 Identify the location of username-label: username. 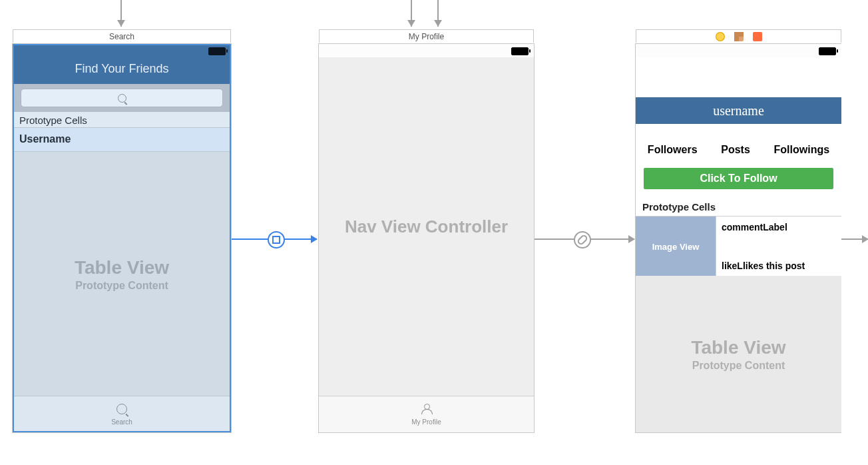
(739, 111).